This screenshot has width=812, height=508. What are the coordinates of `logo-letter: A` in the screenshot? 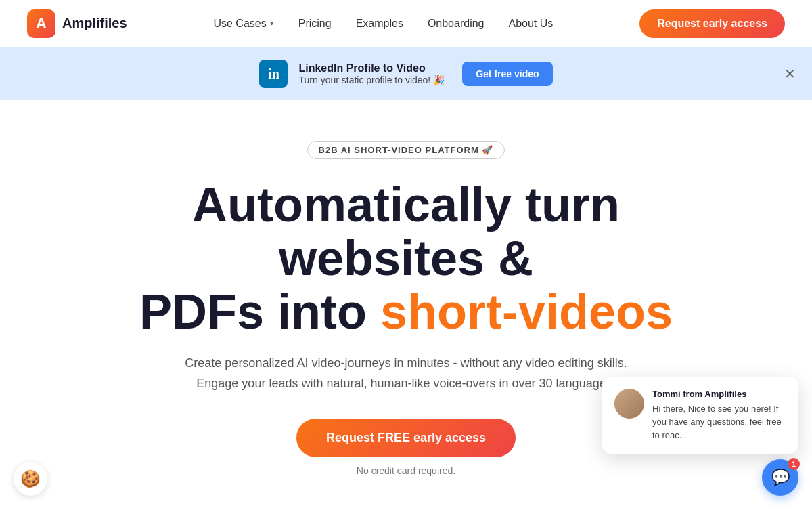 It's located at (41, 24).